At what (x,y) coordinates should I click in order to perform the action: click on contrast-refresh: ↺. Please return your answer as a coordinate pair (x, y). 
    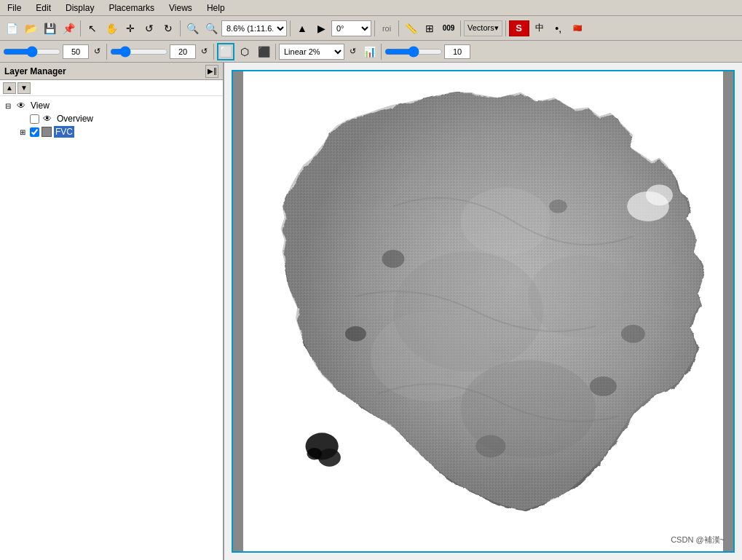
    Looking at the image, I should click on (204, 52).